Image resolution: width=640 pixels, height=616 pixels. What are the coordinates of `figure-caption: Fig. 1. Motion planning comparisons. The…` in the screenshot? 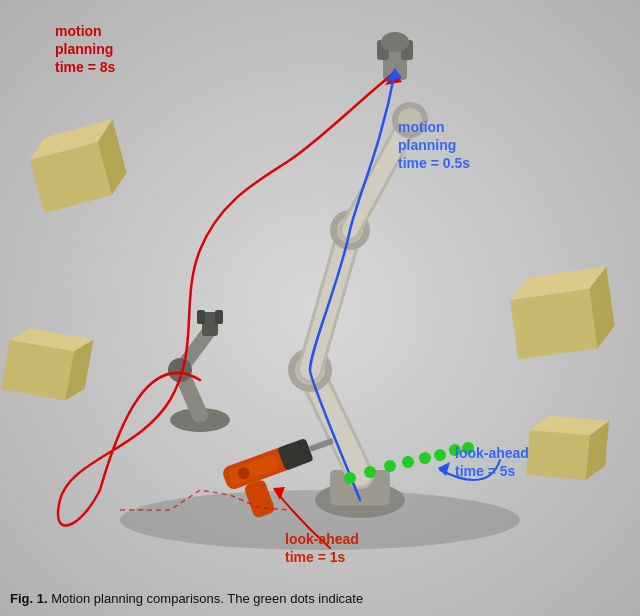 It's located at (320, 599).